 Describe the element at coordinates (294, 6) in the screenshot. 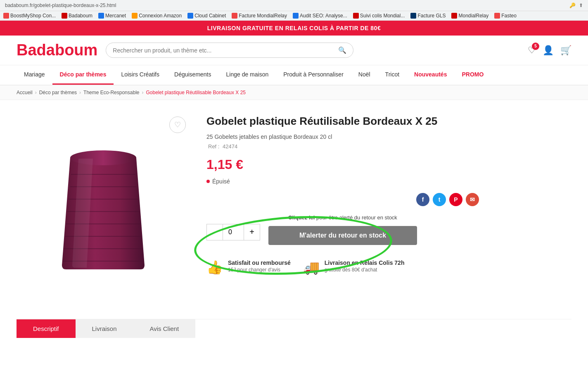

I see `browser-bar: badaboum.fr/gobelet-plastique-bordeaux-x…` at that location.